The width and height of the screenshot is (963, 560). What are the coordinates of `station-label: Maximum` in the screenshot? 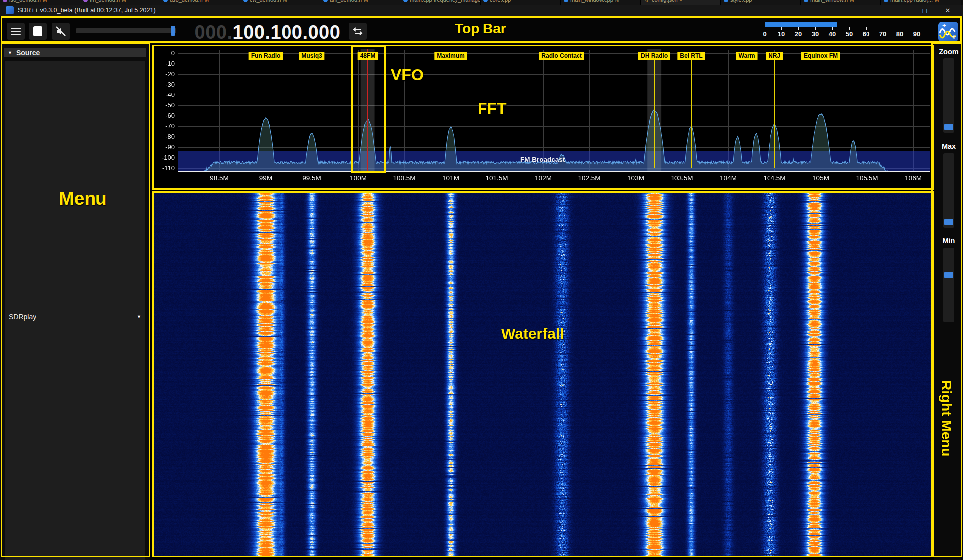 It's located at (451, 56).